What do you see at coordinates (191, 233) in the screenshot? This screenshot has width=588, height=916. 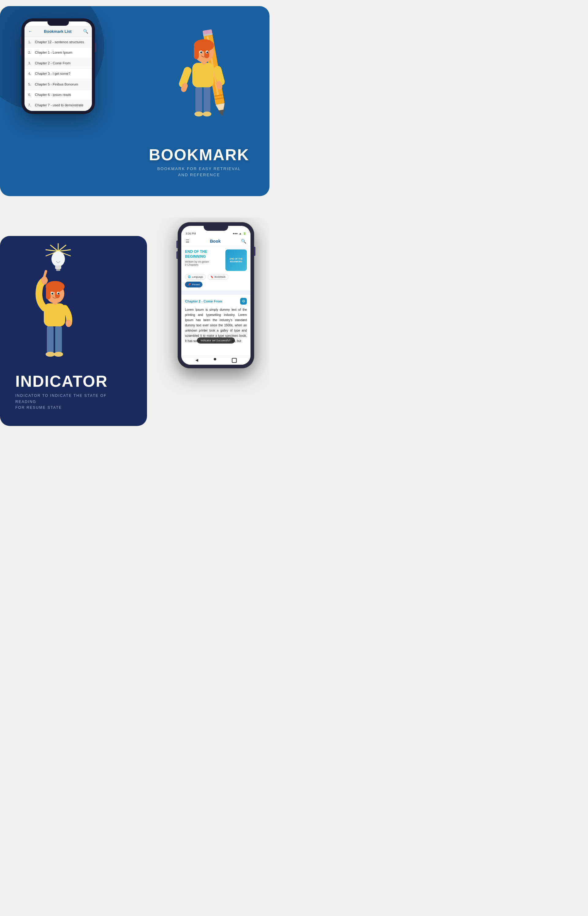 I see `status-time: 3:26 PM` at bounding box center [191, 233].